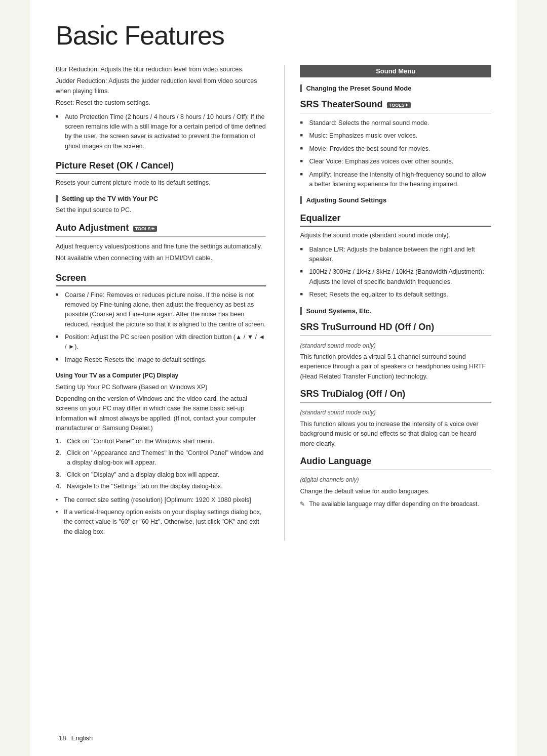  Describe the element at coordinates (161, 475) in the screenshot. I see `numbered-item-3: 3.Click on "Display" and a display dialo…` at that location.